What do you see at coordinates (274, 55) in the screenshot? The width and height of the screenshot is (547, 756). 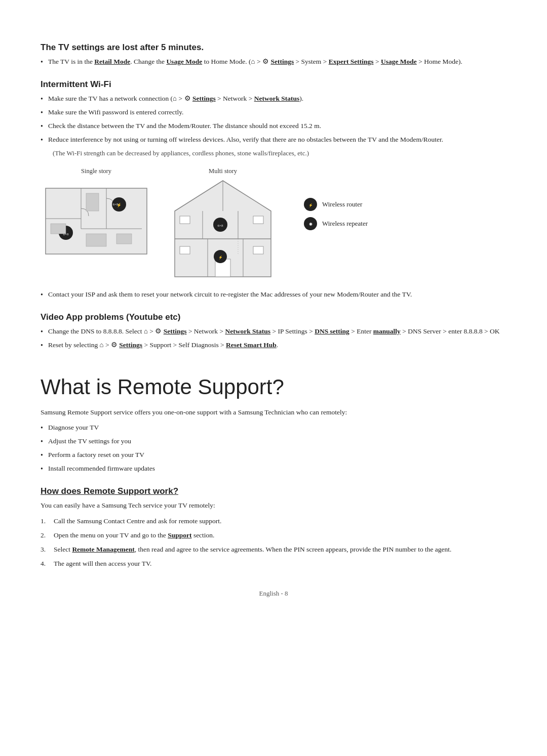 I see `tv-settings-section: The TV settings are lost after 5 minutes…` at bounding box center [274, 55].